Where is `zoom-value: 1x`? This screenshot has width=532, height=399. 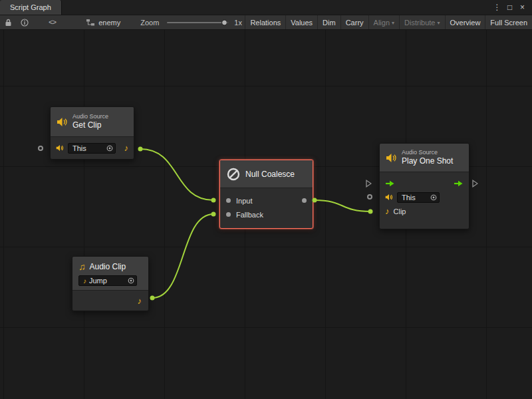
zoom-value: 1x is located at coordinates (238, 23).